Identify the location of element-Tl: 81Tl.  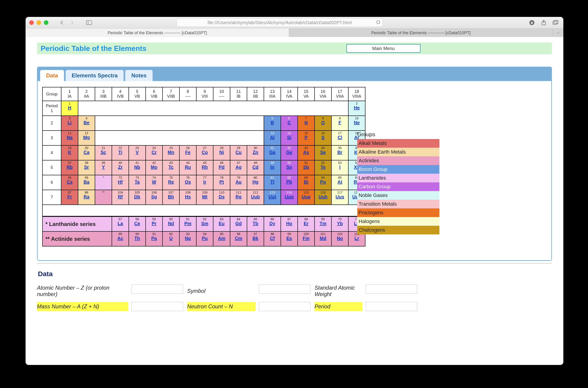
(272, 182).